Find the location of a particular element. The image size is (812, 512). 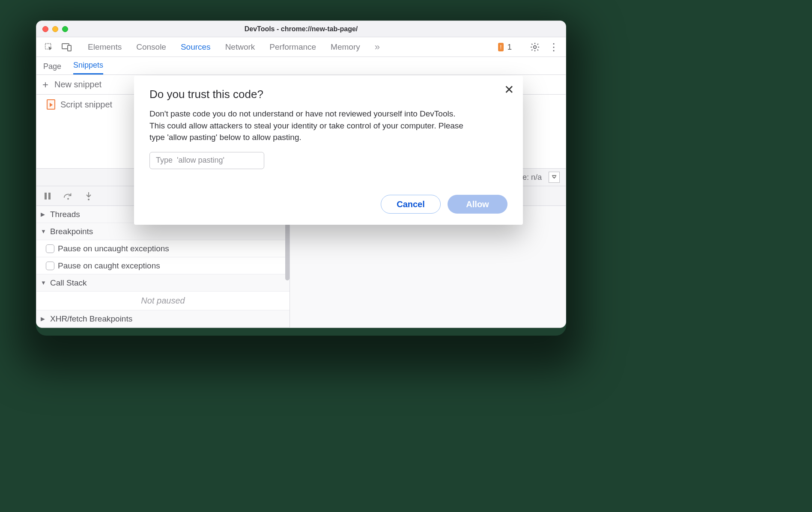

checkbox-pause-uncaught: Pause on uncaught exceptions is located at coordinates (163, 249).